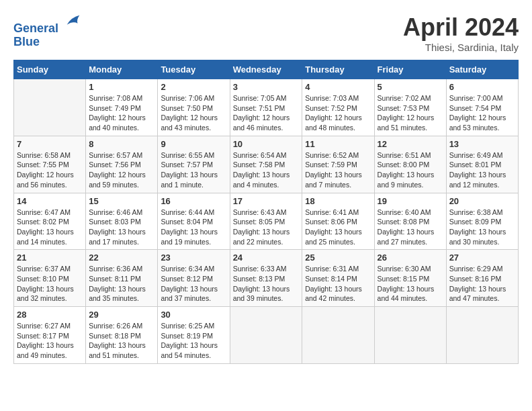 The height and width of the screenshot is (411, 532). Describe the element at coordinates (122, 171) in the screenshot. I see `day-detail: Sunrise: 6:57 AMSunset: 7:56 PMDaylight:…` at that location.